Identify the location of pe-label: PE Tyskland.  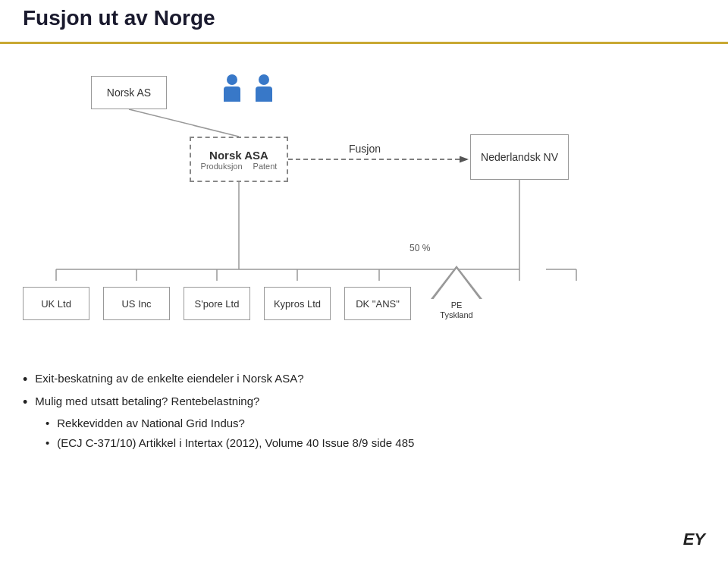
(457, 310).